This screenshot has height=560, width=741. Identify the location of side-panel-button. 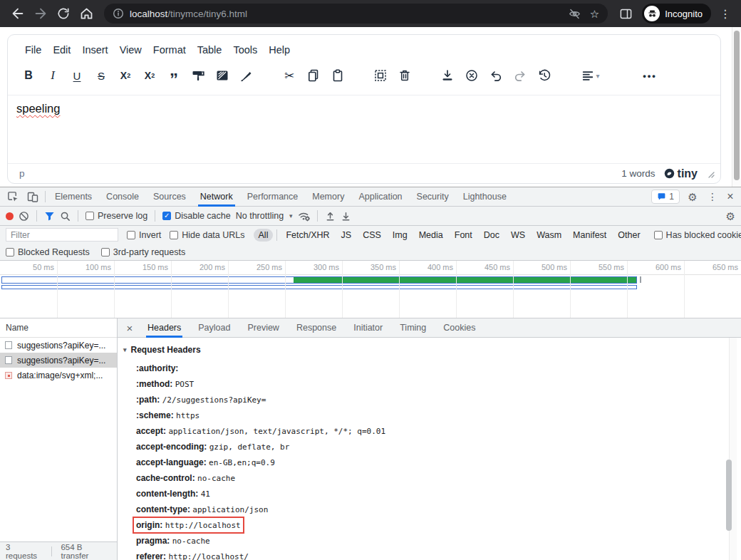
(626, 14).